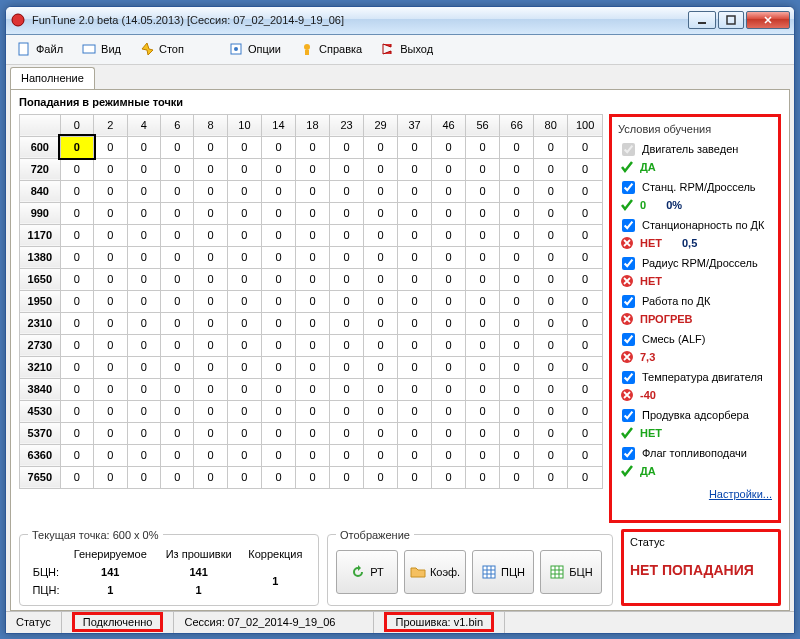 Image resolution: width=800 pixels, height=639 pixels. I want to click on col-header: 10, so click(244, 125).